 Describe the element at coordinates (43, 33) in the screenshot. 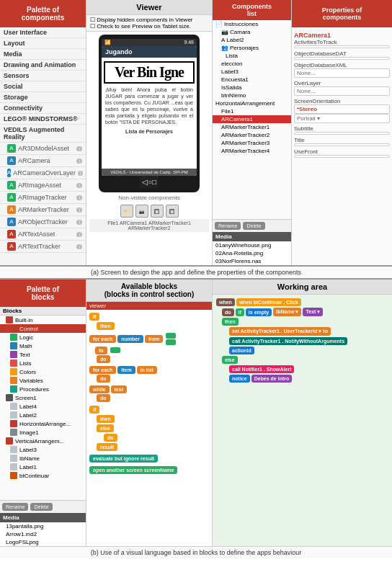

I see `list-item: User Interface` at that location.